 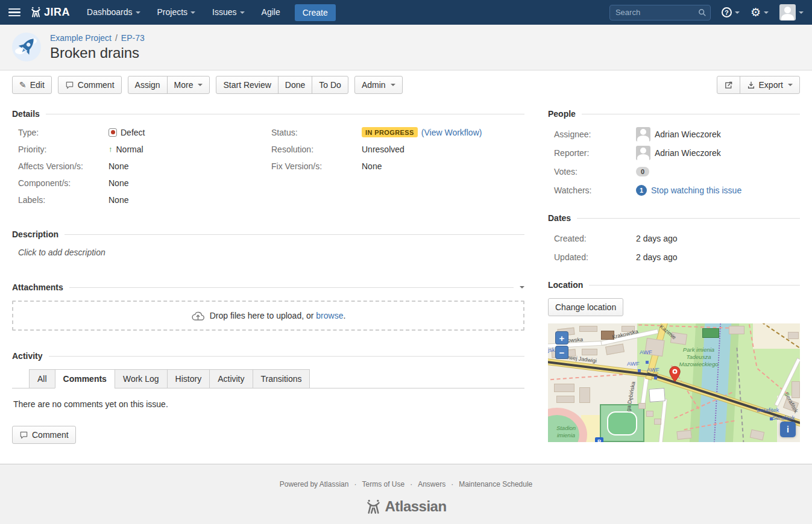 What do you see at coordinates (268, 114) in the screenshot?
I see `details-section-header: Details` at bounding box center [268, 114].